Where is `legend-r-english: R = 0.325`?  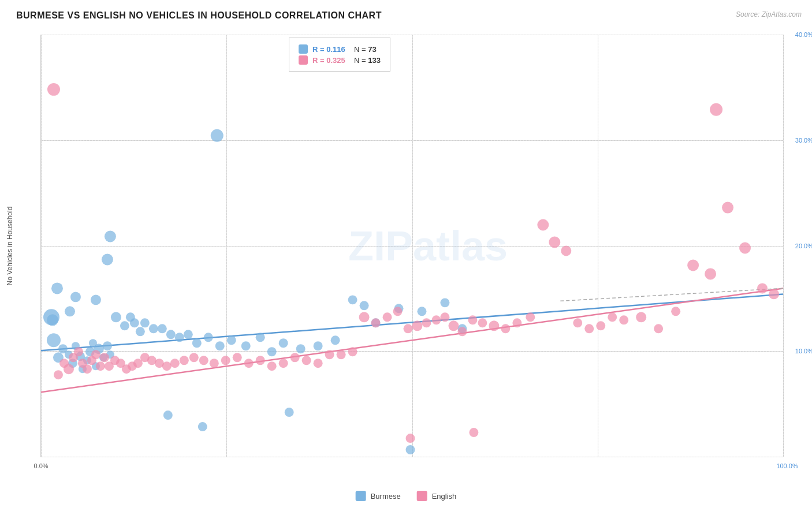
legend-r-english: R = 0.325 is located at coordinates (329, 60).